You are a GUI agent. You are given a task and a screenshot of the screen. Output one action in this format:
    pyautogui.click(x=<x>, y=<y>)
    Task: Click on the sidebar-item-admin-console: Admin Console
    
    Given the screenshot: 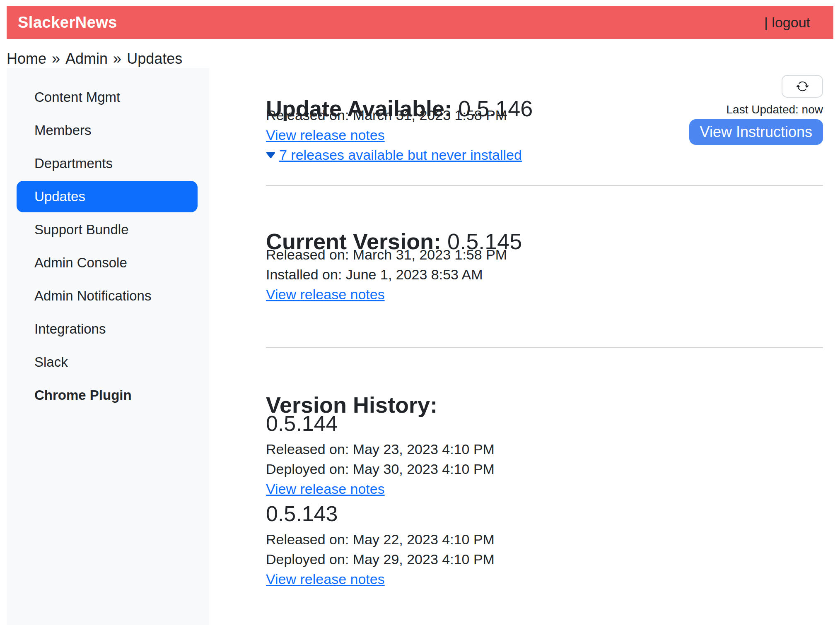 What is the action you would take?
    pyautogui.click(x=107, y=263)
    